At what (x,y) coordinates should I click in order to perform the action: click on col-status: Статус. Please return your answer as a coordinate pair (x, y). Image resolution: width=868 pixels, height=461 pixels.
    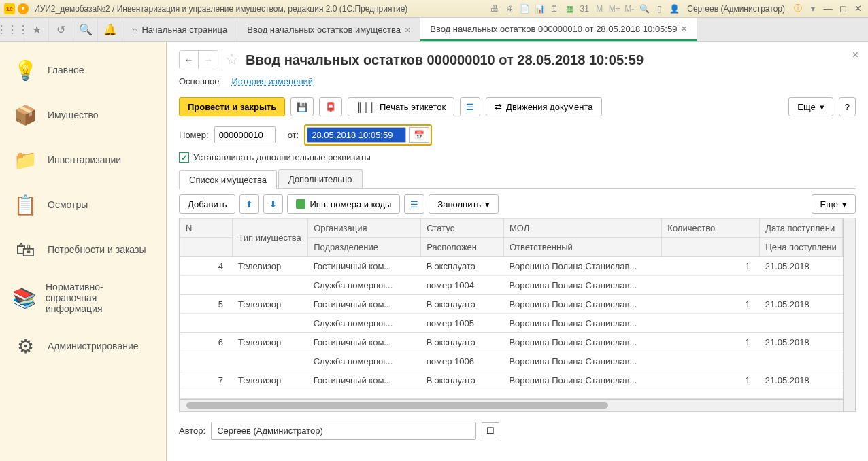
    Looking at the image, I should click on (463, 228).